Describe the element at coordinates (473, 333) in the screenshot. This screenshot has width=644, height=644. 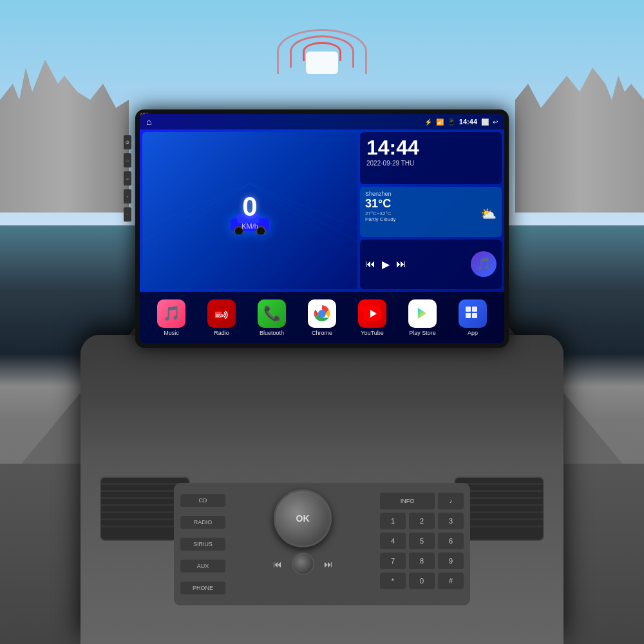
I see `app-grid-label: App` at that location.